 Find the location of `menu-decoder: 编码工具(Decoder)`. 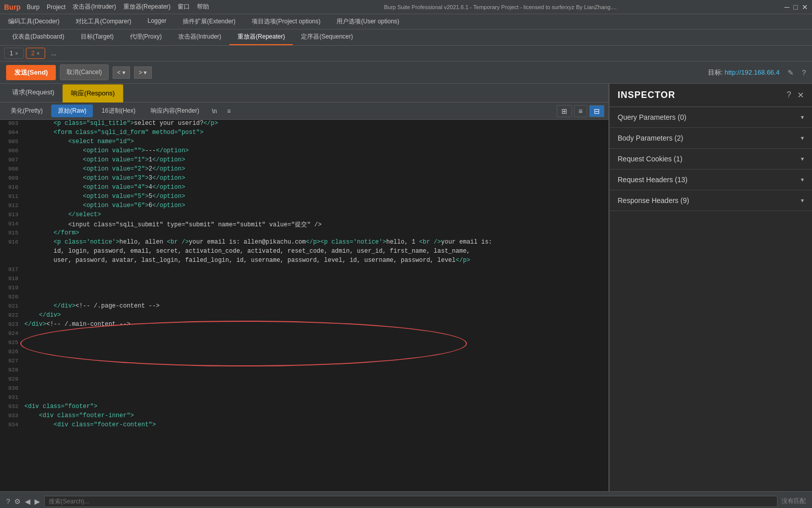

menu-decoder: 编码工具(Decoder) is located at coordinates (33, 21).